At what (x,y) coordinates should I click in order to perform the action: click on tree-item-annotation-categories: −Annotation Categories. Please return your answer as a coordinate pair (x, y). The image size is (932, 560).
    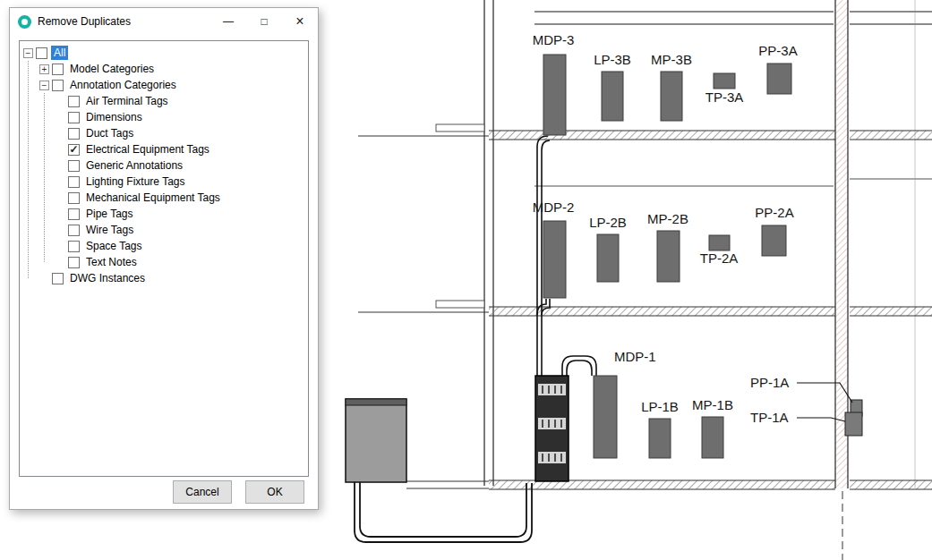
    Looking at the image, I should click on (164, 85).